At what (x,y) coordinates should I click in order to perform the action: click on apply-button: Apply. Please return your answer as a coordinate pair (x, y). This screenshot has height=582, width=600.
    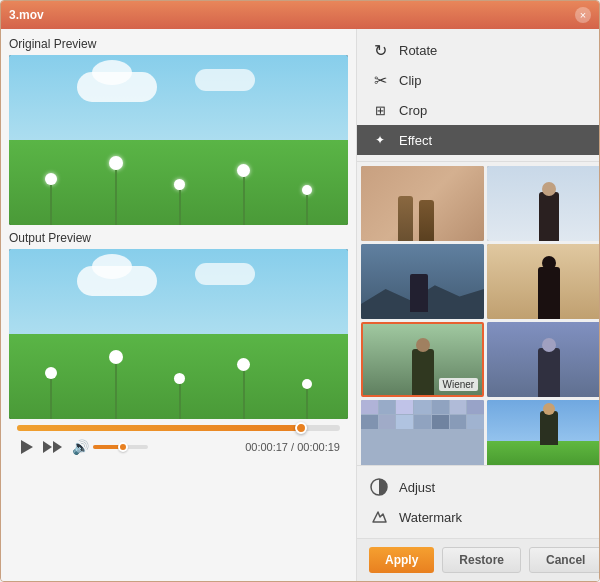
    Looking at the image, I should click on (402, 560).